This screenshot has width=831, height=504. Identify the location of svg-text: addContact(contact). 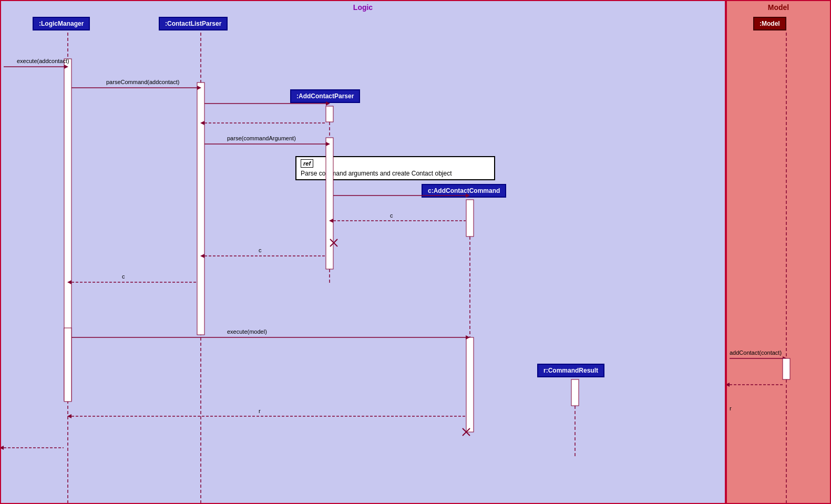
(756, 353).